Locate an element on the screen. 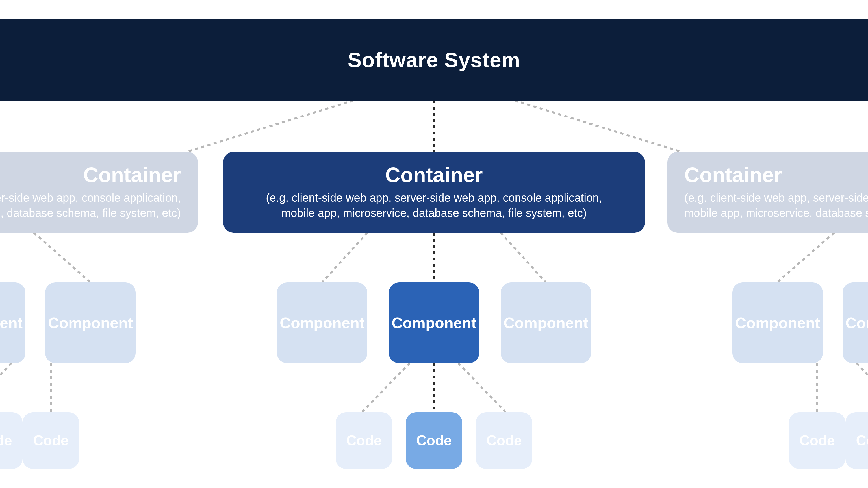  container-box-center: Container (e.g. client-side web app, ser… is located at coordinates (434, 192).